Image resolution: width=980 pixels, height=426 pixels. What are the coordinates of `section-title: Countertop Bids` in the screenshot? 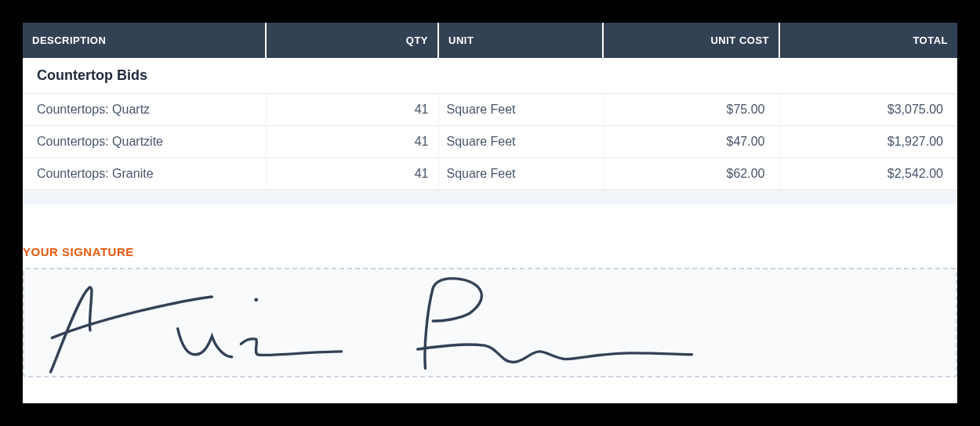 It's located at (490, 76).